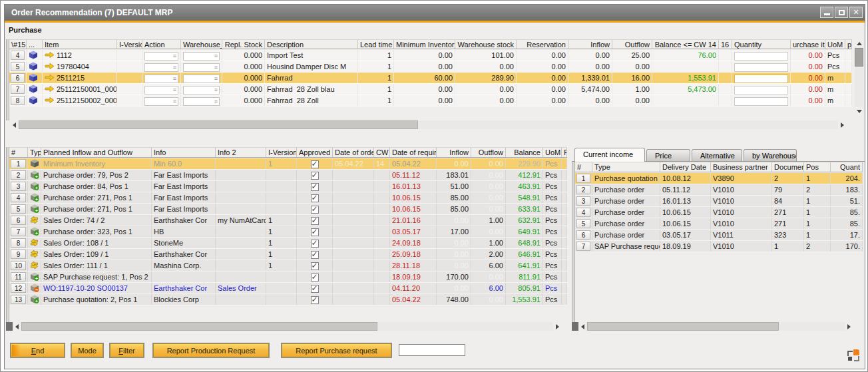 The width and height of the screenshot is (868, 372). I want to click on row-selector: 12, so click(19, 288).